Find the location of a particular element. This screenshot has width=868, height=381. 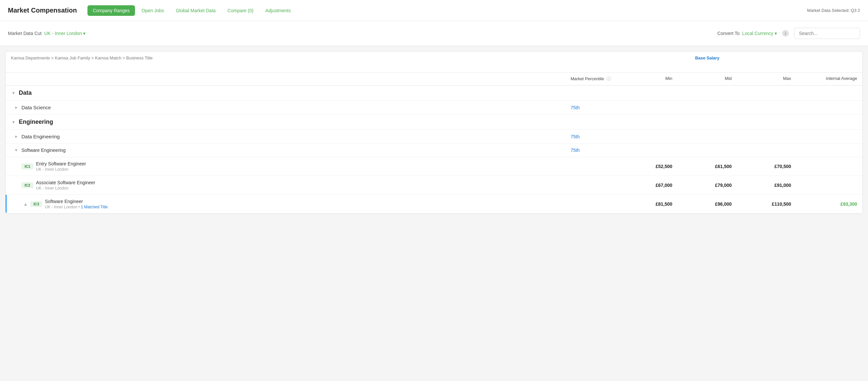

convert-to-label: Convert To is located at coordinates (728, 33).